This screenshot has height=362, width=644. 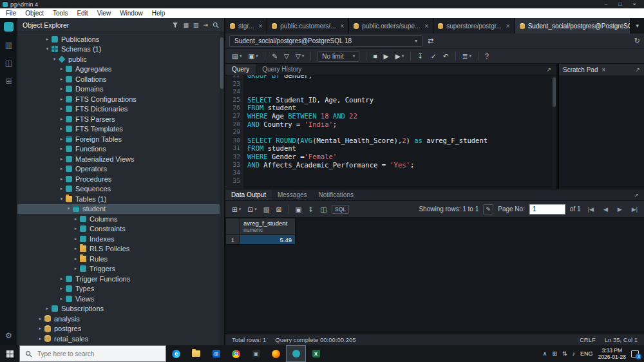 What do you see at coordinates (121, 159) in the screenshot?
I see `tree-item-materialized-views: ▸Materialized Views` at bounding box center [121, 159].